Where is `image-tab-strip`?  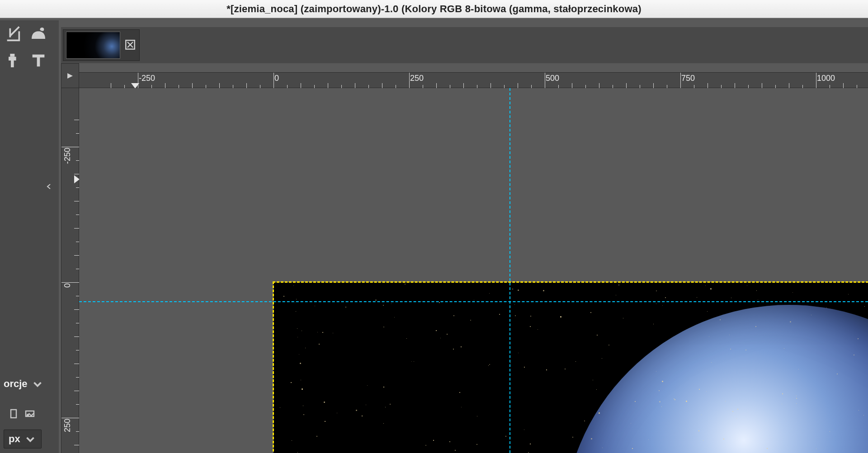
image-tab-strip is located at coordinates (465, 45).